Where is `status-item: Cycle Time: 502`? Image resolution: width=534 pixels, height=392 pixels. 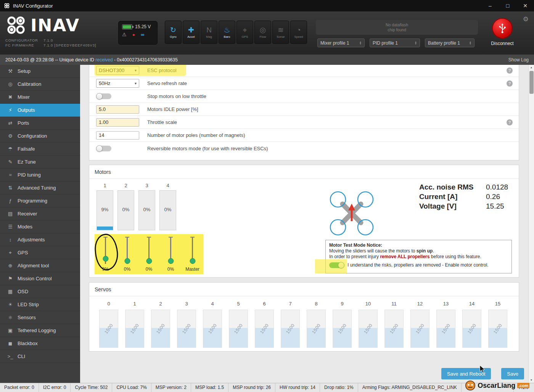 status-item: Cycle Time: 502 is located at coordinates (92, 387).